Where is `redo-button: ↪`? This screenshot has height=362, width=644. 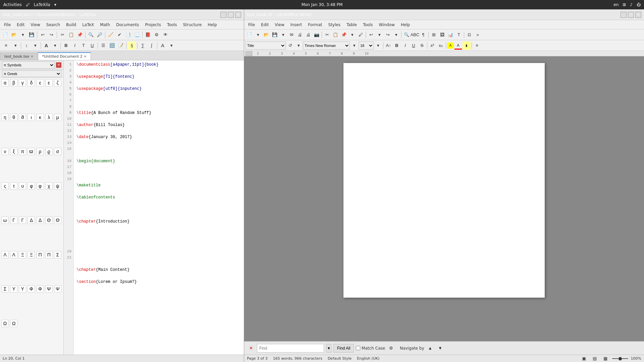 redo-button: ↪ is located at coordinates (51, 35).